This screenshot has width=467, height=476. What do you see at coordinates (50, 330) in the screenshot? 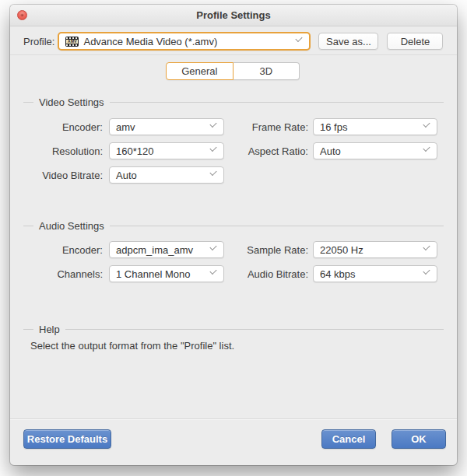
I see `help-title: Help` at bounding box center [50, 330].